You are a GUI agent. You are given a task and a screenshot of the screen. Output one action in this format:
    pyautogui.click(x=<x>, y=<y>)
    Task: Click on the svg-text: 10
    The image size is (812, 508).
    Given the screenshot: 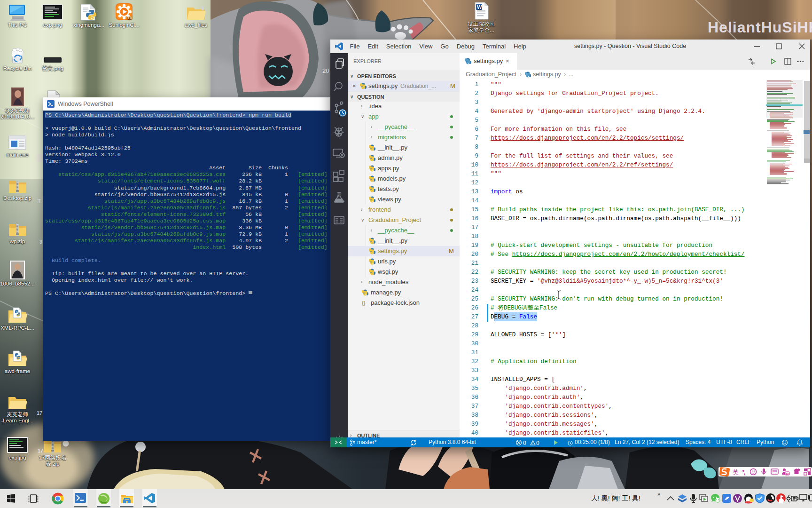 What is the action you would take?
    pyautogui.click(x=130, y=18)
    